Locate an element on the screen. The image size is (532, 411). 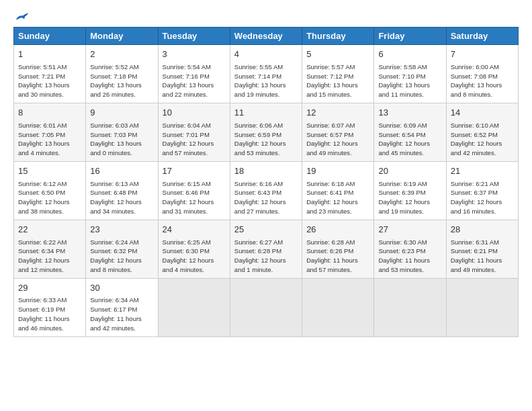
day-number: 15 is located at coordinates (50, 172).